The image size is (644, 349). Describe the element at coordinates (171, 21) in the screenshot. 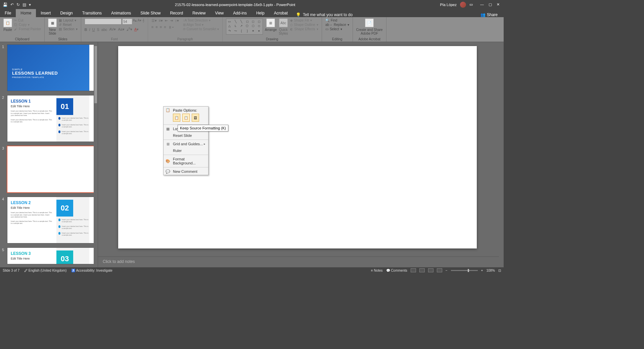

I see `indent-right-button: ⇥` at that location.